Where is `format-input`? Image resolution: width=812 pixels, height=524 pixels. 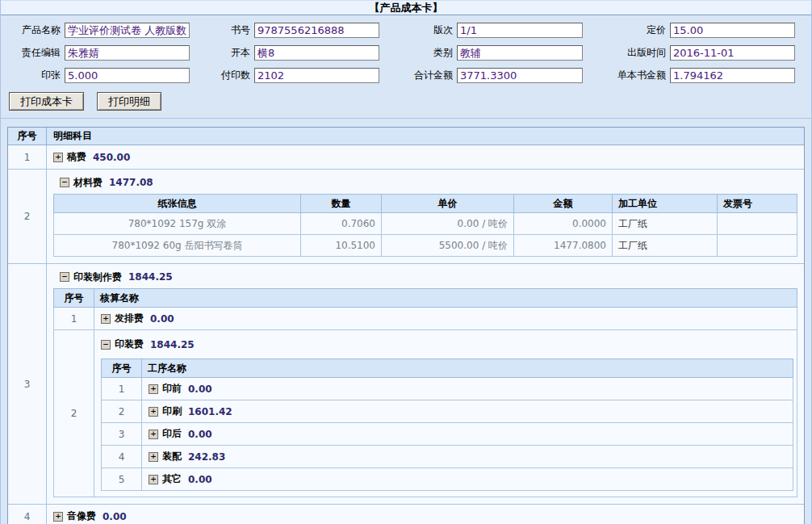 format-input is located at coordinates (316, 53).